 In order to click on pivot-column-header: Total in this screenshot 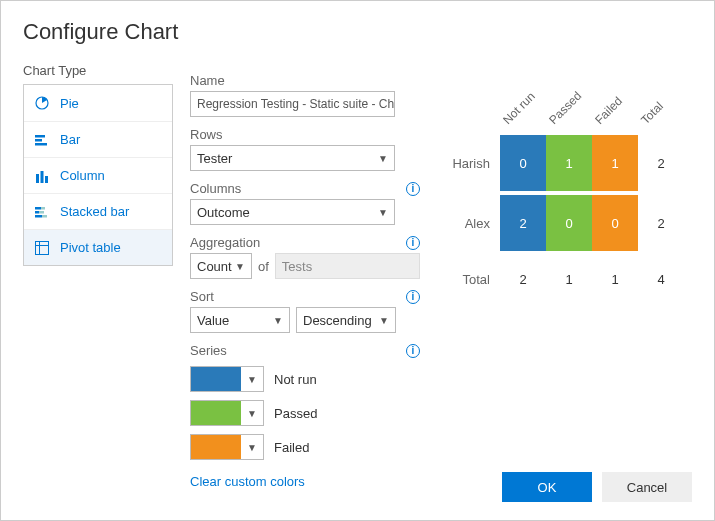, I will do `click(661, 108)`.